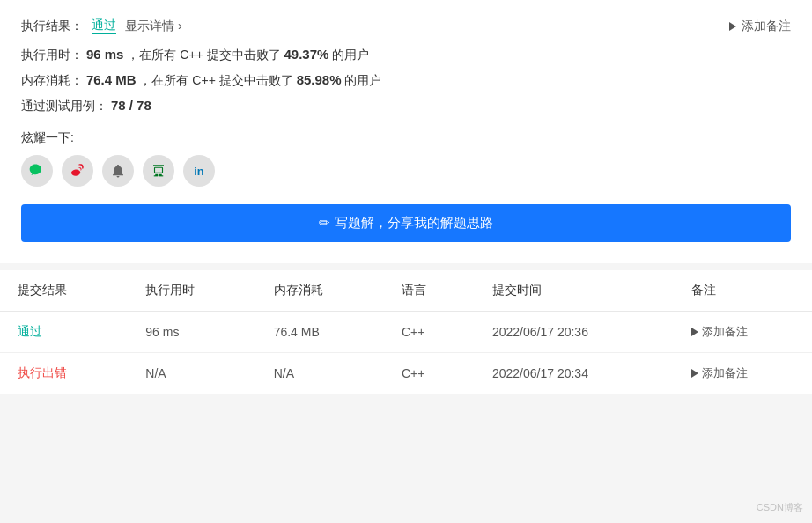 The image size is (812, 523). I want to click on row-time-0: 96 ms, so click(192, 333).